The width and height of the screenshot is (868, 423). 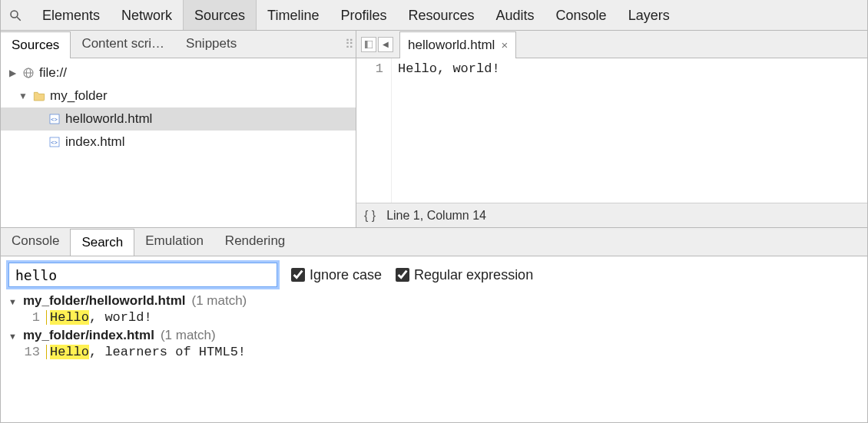 I want to click on navigator-tabs: Sources Content scri… Snippets ⠿, so click(x=178, y=45).